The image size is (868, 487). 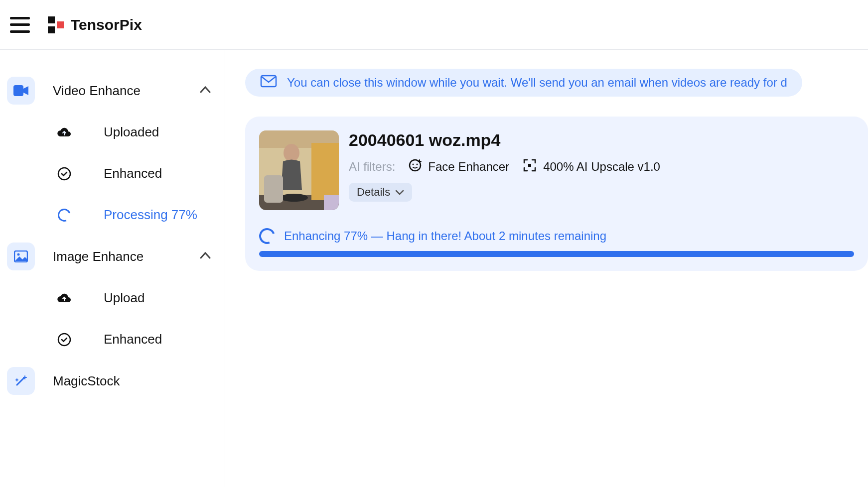 What do you see at coordinates (400, 192) in the screenshot?
I see `chevron-down-icon` at bounding box center [400, 192].